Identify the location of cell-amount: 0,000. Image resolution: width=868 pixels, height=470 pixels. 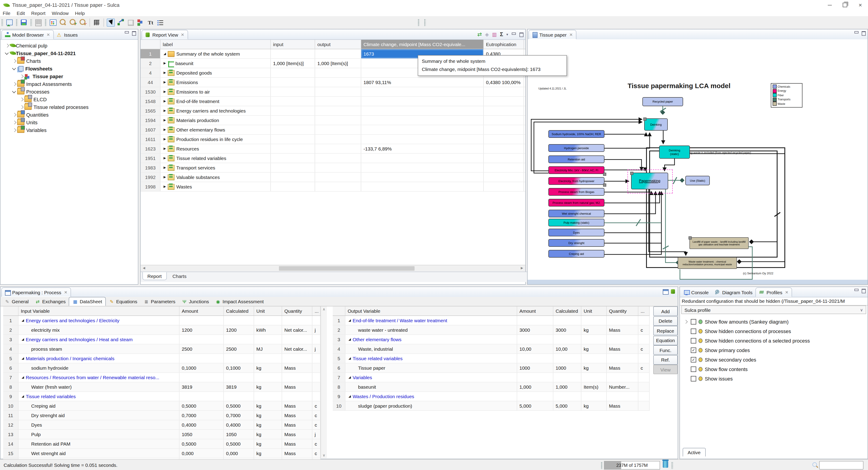
(202, 453).